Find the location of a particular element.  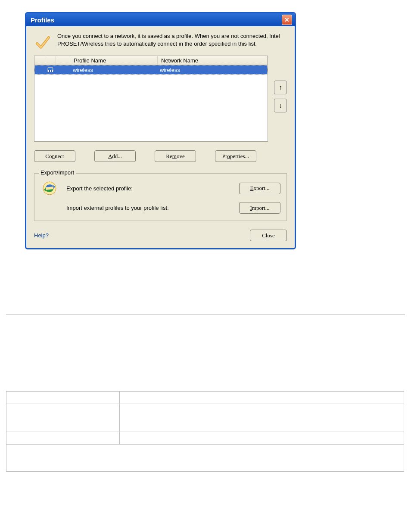

import-button: Import... is located at coordinates (260, 208).